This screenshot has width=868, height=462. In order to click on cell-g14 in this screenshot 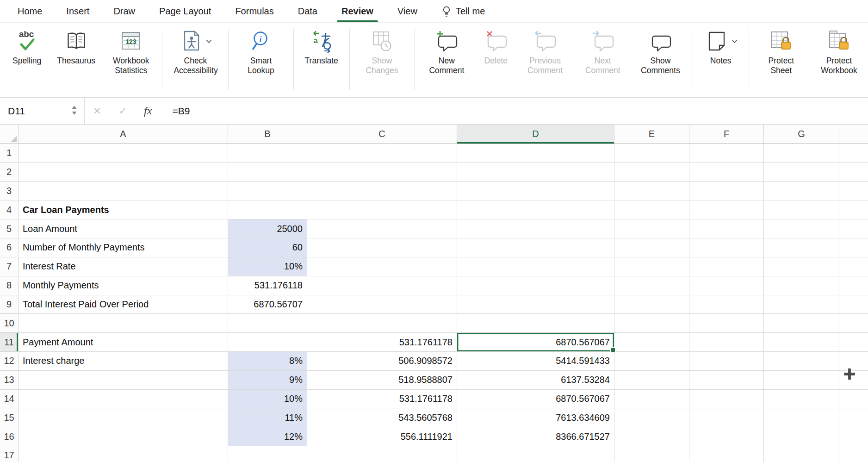, I will do `click(801, 399)`.